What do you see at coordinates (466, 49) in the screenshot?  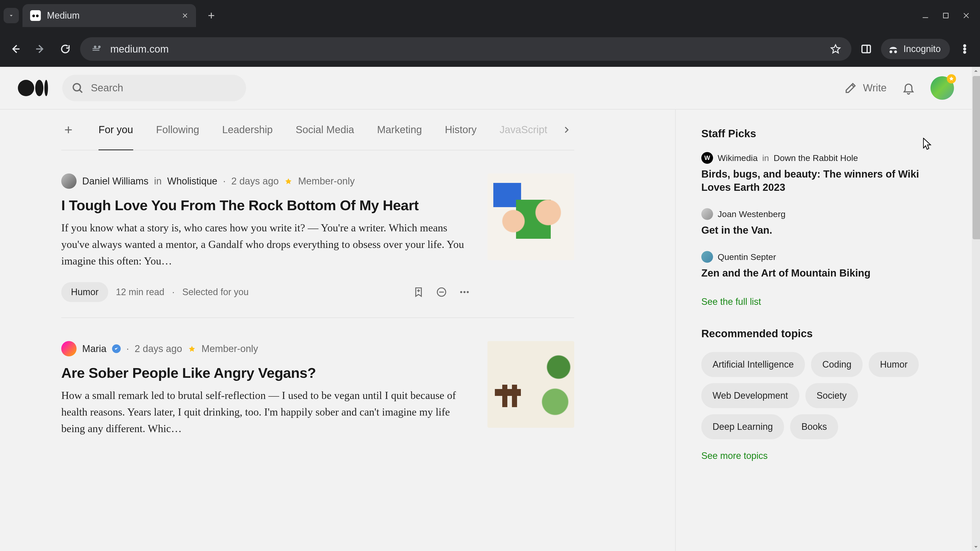 I see `address-bar: medium.com` at bounding box center [466, 49].